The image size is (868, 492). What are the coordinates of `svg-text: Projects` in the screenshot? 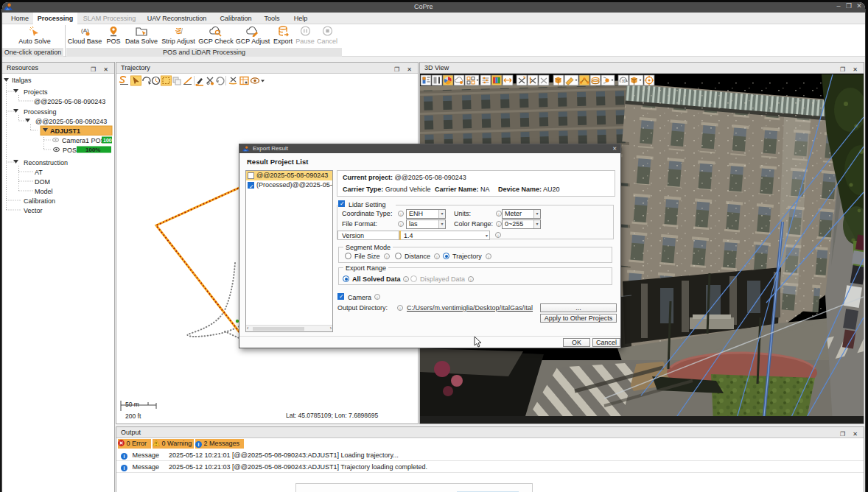 It's located at (35, 92).